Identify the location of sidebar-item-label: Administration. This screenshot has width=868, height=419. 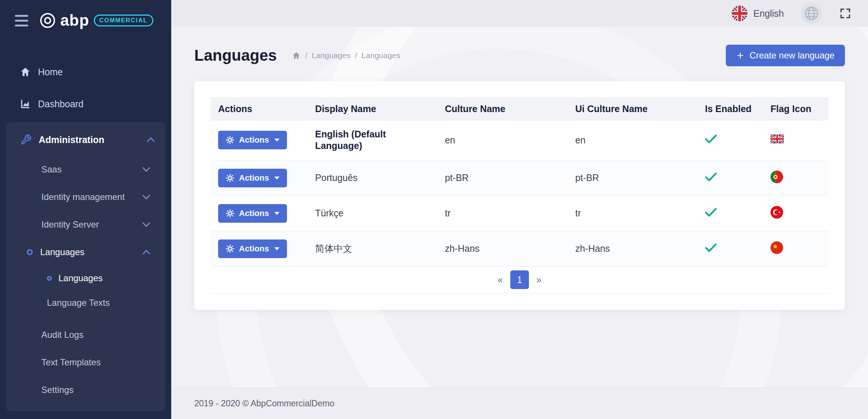
(71, 140).